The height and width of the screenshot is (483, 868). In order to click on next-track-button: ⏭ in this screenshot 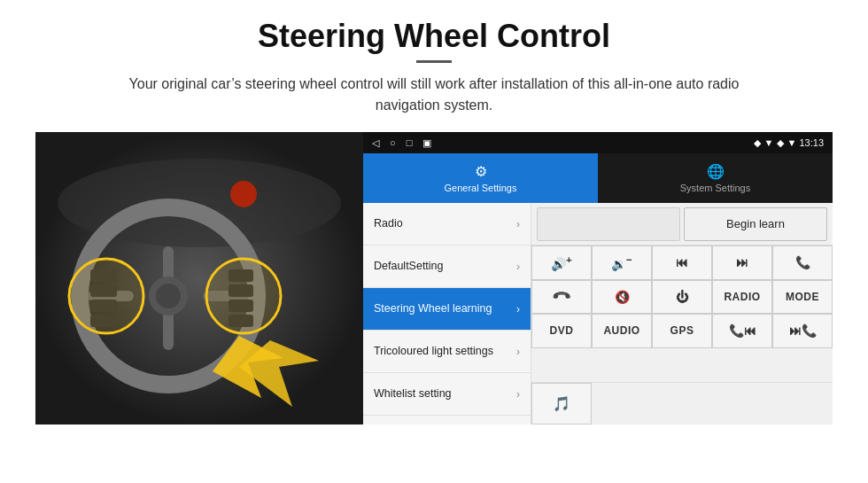, I will do `click(742, 262)`.